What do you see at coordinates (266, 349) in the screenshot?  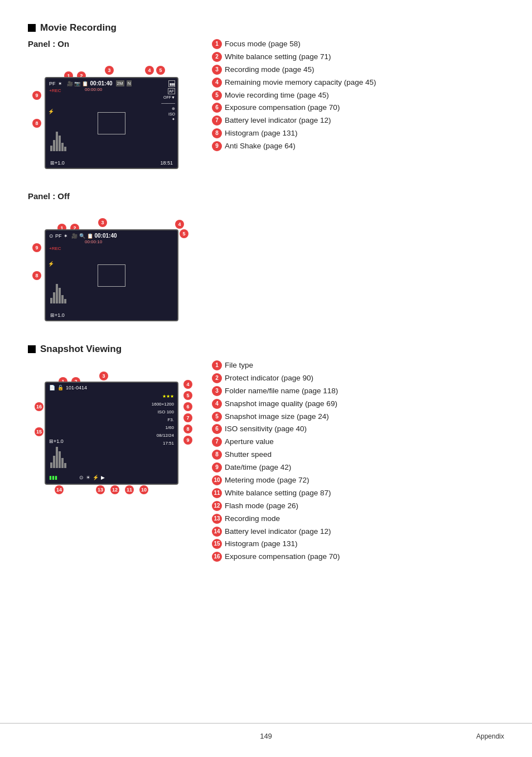 I see `snapshot-viewing-heading: Snapshot Viewing` at bounding box center [266, 349].